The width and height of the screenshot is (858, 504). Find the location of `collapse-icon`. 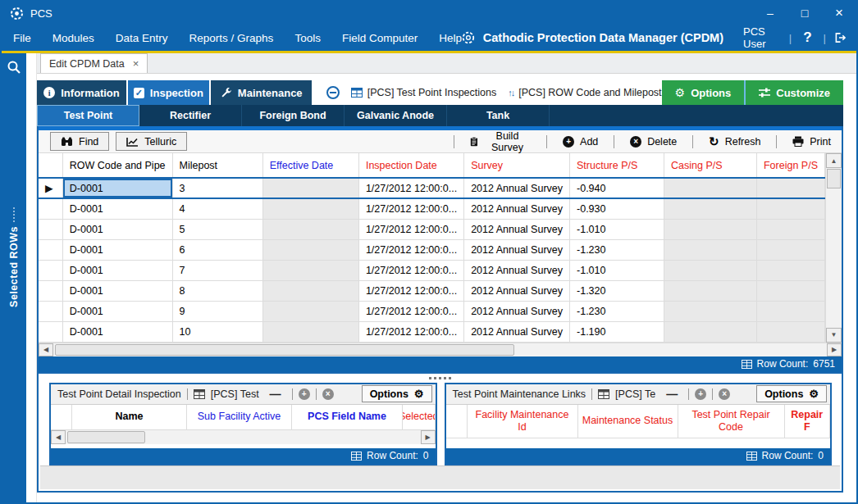

collapse-icon is located at coordinates (333, 93).